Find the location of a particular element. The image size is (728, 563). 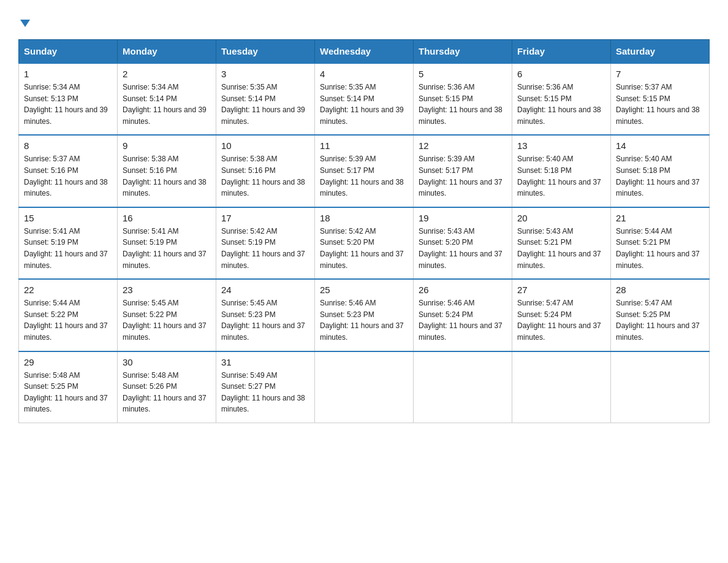

day-number: 9 is located at coordinates (167, 146).